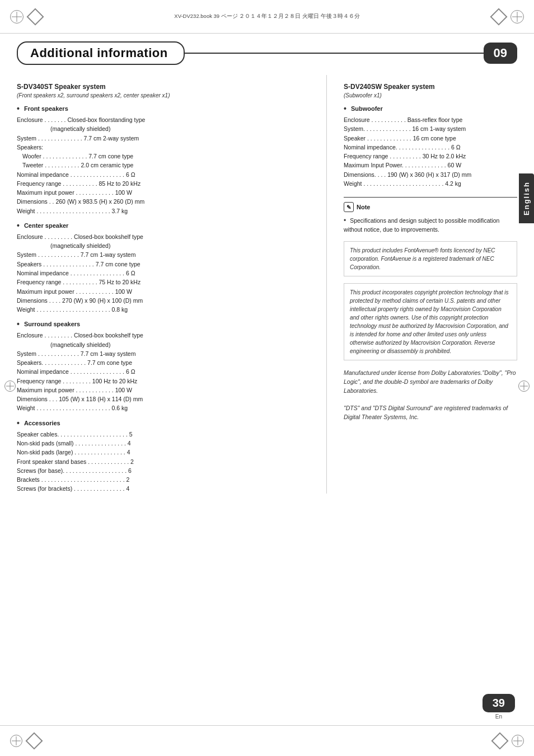  Describe the element at coordinates (163, 138) in the screenshot. I see `spec-line: System . . . . . . . . . . . . . . 7.7 c…` at that location.